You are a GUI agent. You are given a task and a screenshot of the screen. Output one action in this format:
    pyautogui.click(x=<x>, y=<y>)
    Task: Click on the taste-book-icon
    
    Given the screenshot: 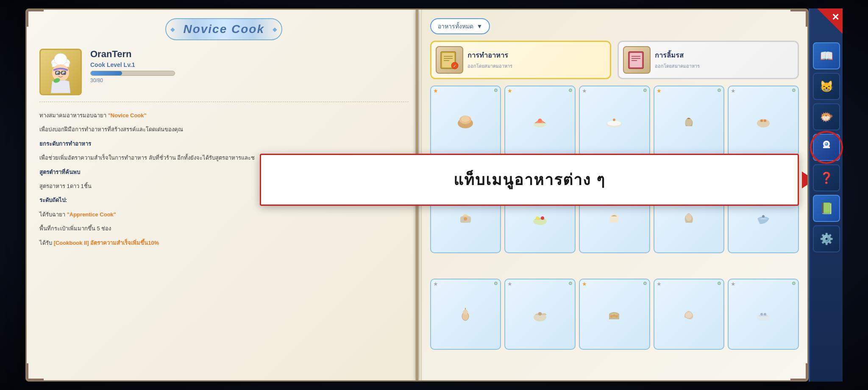 What is the action you would take?
    pyautogui.click(x=637, y=60)
    